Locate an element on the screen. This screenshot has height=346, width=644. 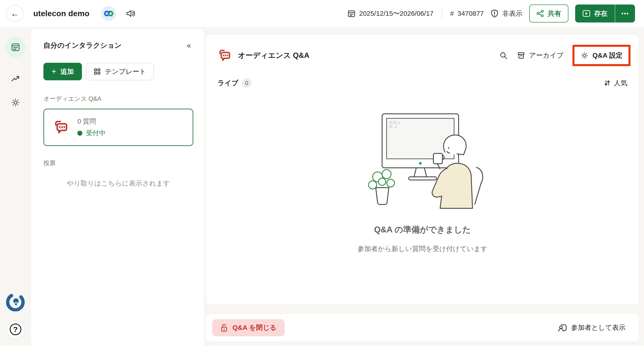
qa-card-texts: 0 質問 受付中 is located at coordinates (92, 128).